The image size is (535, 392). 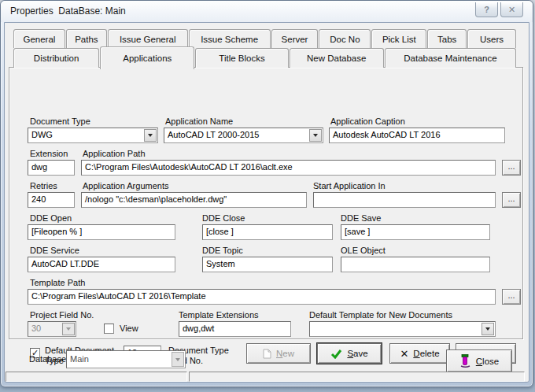 What do you see at coordinates (511, 297) in the screenshot?
I see `template-path-browse-button: ...` at bounding box center [511, 297].